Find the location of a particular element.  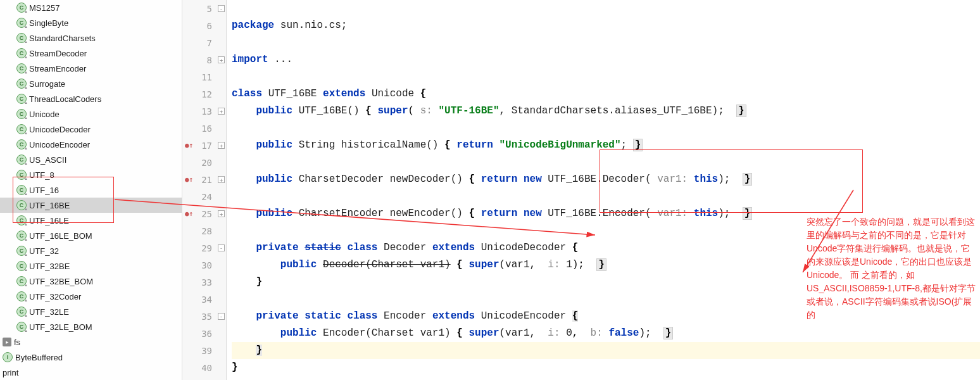

code-line: class UTF_16BE extends Unicode { is located at coordinates (606, 94).